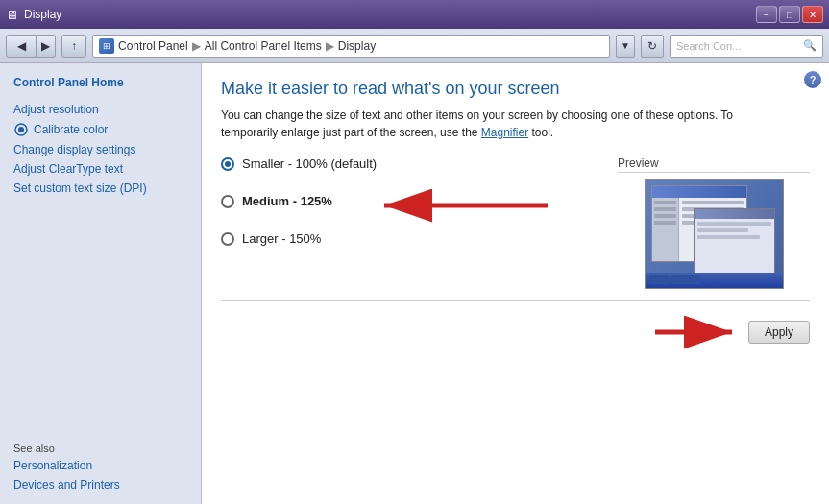 Image resolution: width=829 pixels, height=504 pixels. I want to click on apply-button: Apply, so click(779, 332).